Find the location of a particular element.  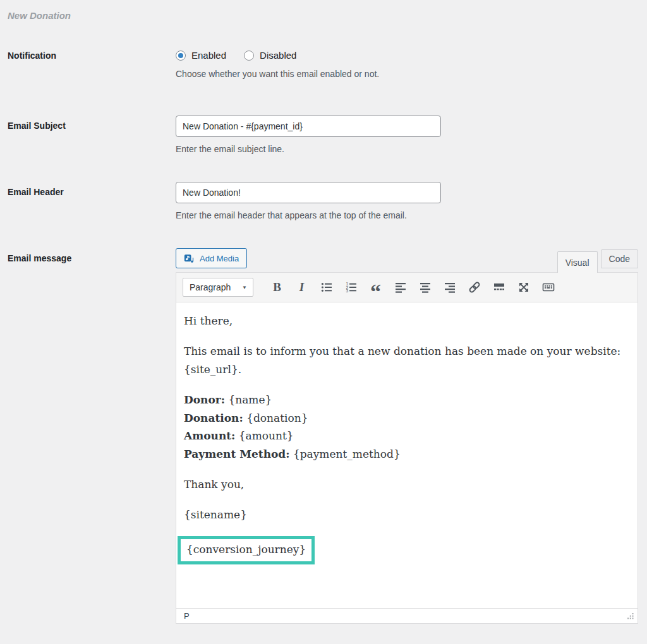

fullscreen-icon is located at coordinates (523, 287).